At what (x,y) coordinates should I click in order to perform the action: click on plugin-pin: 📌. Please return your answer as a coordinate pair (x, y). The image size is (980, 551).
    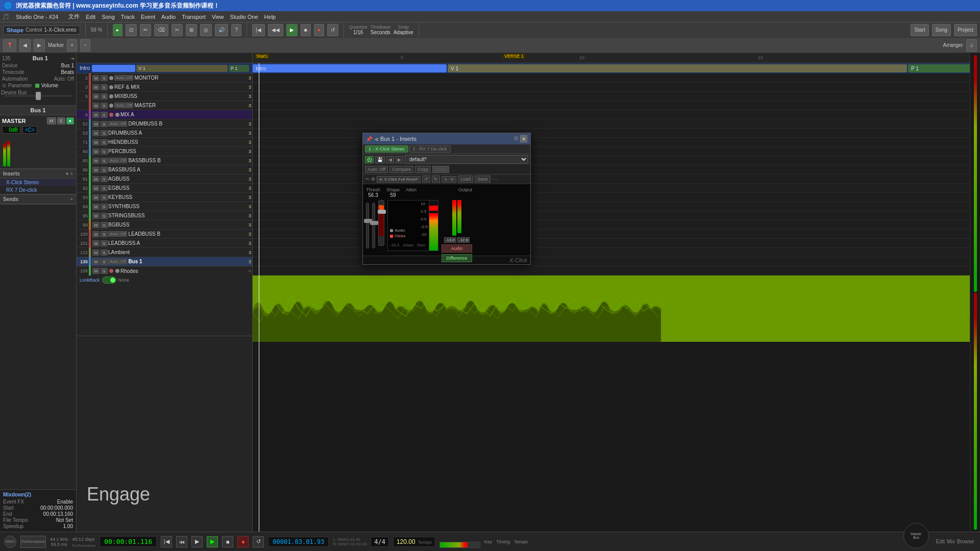
    Looking at the image, I should click on (369, 139).